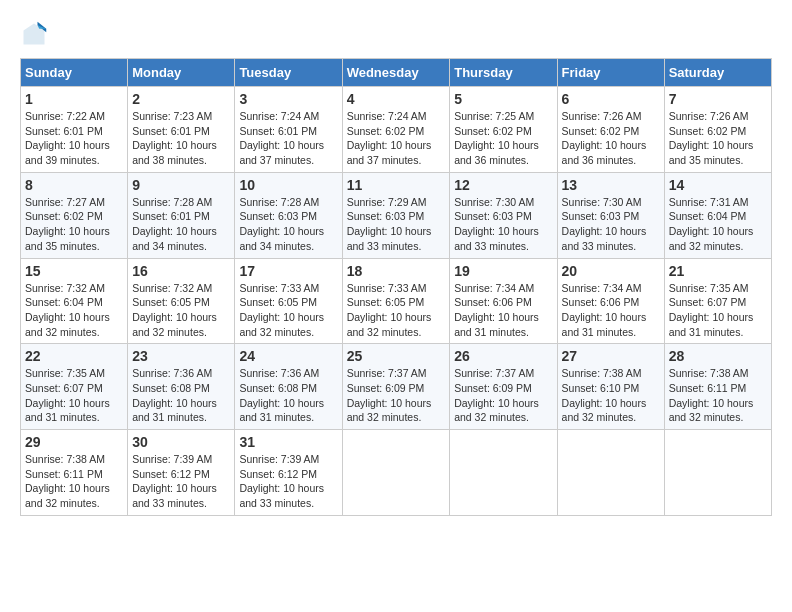 This screenshot has width=792, height=612. Describe the element at coordinates (718, 215) in the screenshot. I see `calendar-cell: 14Sunrise: 7:31 AM Sunset: 6:04 PM Dayli…` at that location.